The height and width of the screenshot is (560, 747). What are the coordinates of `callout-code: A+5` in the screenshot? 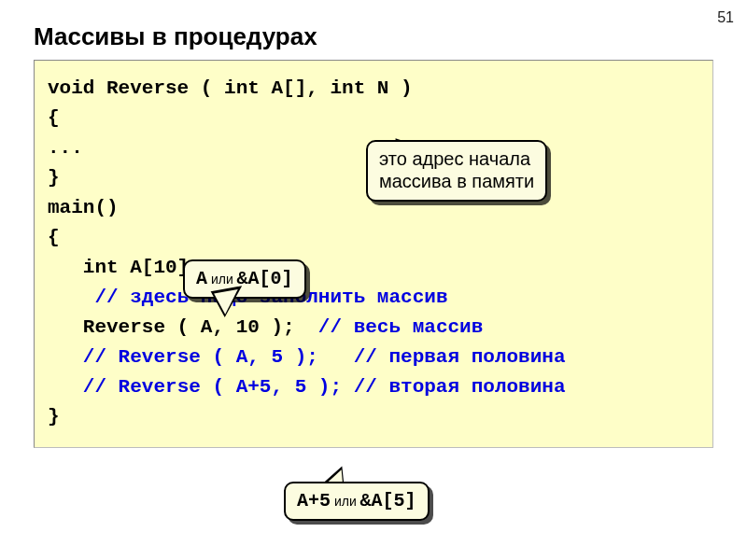 It's located at (314, 500).